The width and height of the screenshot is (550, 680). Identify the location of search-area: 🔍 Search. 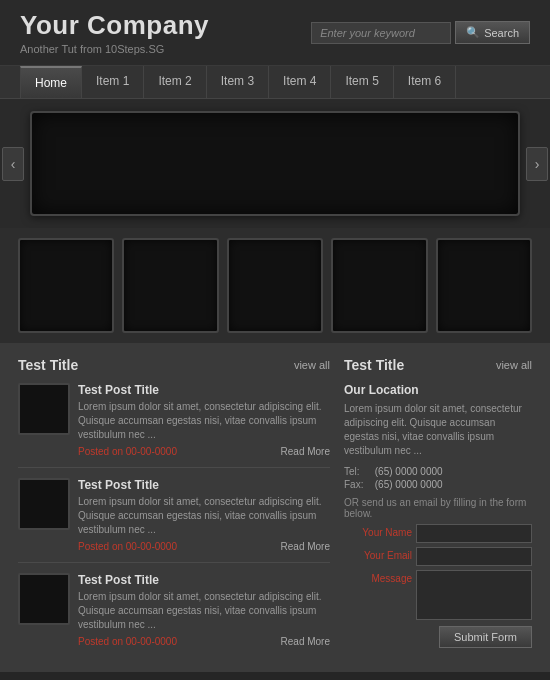
(420, 32).